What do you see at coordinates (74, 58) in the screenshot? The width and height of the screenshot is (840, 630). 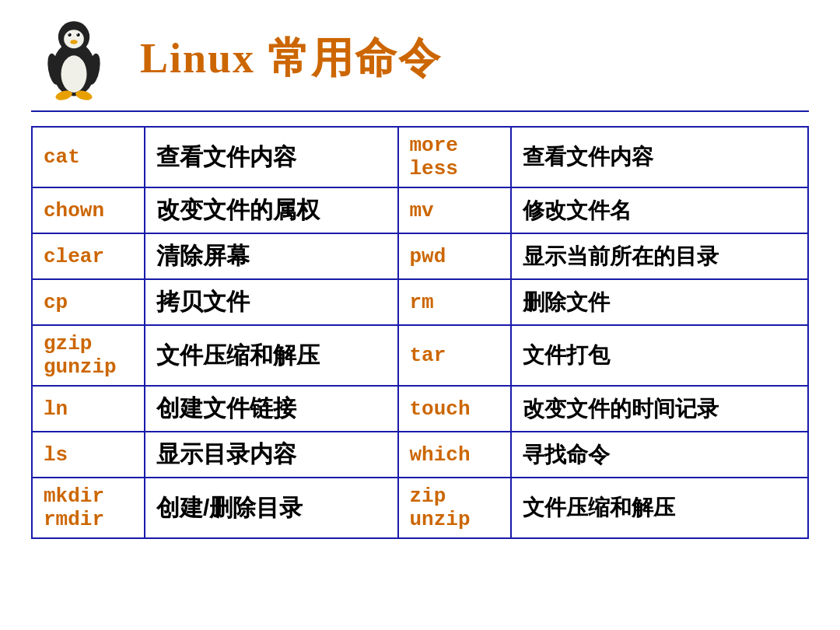 I see `tux-icon` at bounding box center [74, 58].